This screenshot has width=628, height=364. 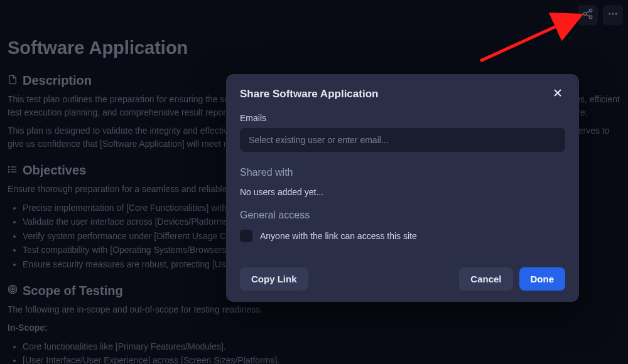 I want to click on done-button: Done, so click(x=543, y=279).